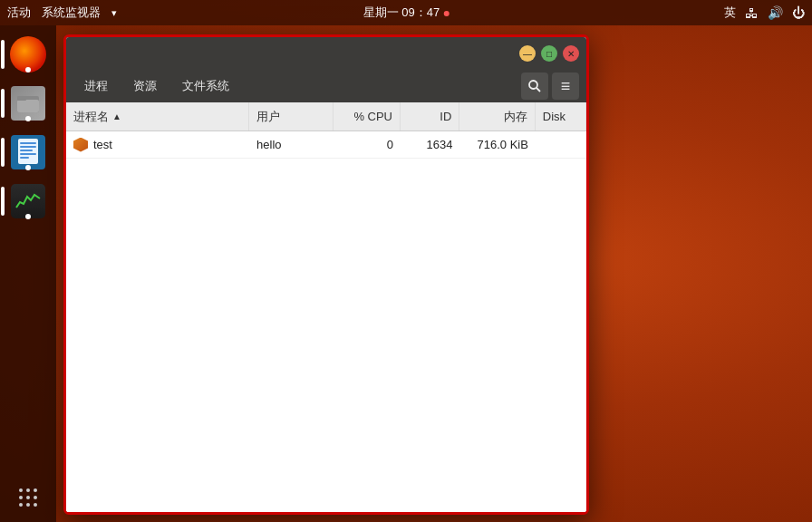 This screenshot has width=812, height=522. Describe the element at coordinates (96, 86) in the screenshot. I see `menu-process: 进程` at that location.